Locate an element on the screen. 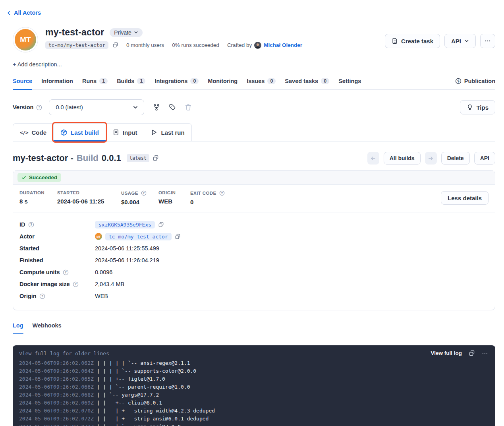  subtab-label: Last build is located at coordinates (85, 133).